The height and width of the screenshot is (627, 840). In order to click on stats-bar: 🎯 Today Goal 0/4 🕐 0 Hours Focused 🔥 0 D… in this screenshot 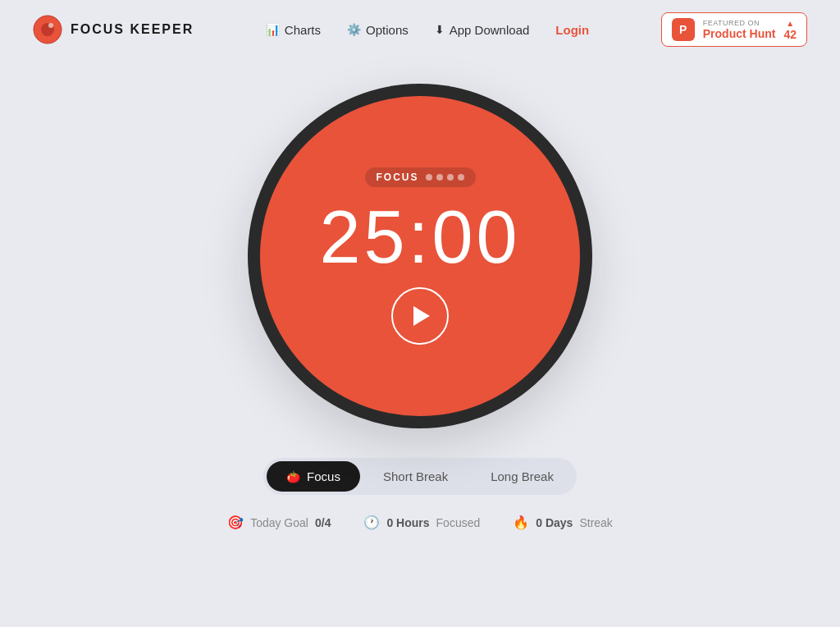, I will do `click(420, 522)`.